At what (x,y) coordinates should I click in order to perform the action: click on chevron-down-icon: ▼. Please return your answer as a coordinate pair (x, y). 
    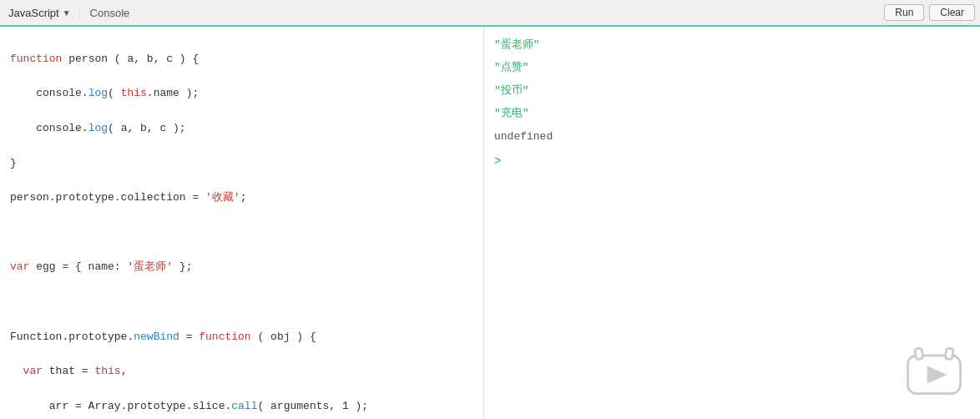
    Looking at the image, I should click on (67, 13).